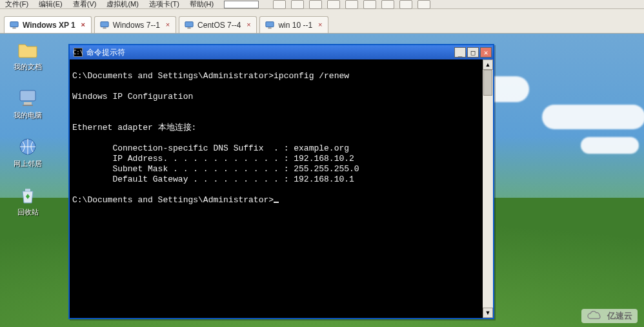 This screenshot has height=327, width=644. What do you see at coordinates (294, 25) in the screenshot?
I see `vm-tab-win10: win 10 --1 ×` at bounding box center [294, 25].